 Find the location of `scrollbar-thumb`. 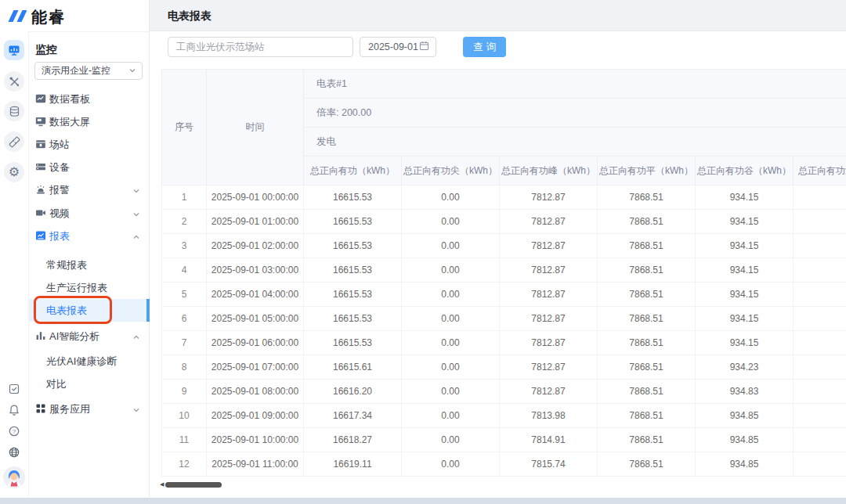

scrollbar-thumb is located at coordinates (193, 485).